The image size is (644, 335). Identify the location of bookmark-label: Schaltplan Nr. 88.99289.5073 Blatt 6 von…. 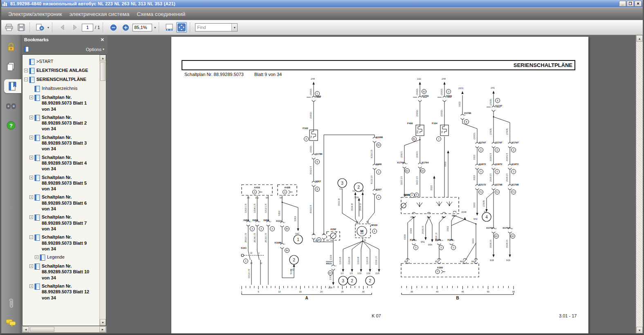
(68, 203).